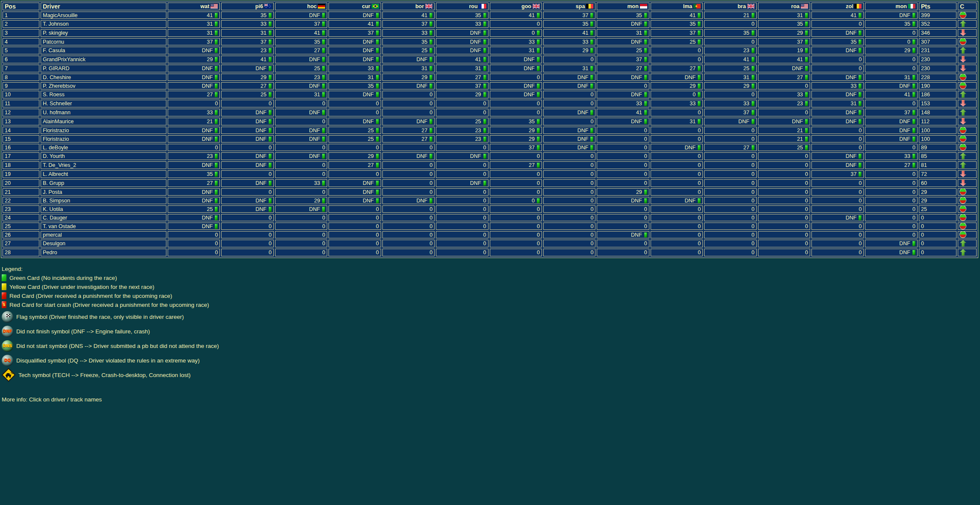 The image size is (980, 505). I want to click on pos-cell: 19, so click(21, 174).